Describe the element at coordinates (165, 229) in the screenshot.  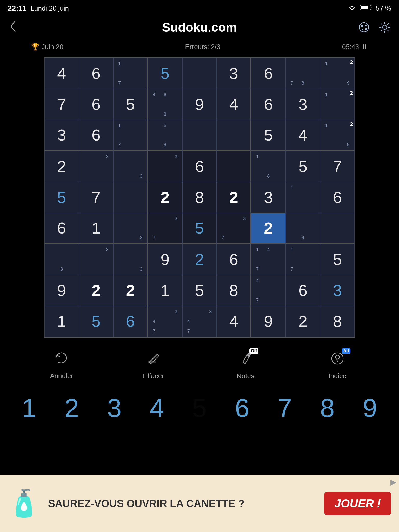
I see `cell-r5-c3: 37` at that location.